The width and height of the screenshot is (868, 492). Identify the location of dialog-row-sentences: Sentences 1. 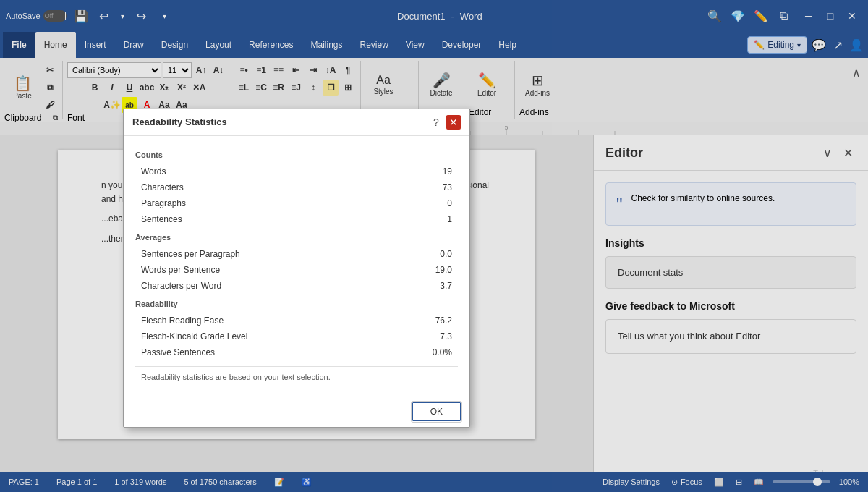
(297, 219).